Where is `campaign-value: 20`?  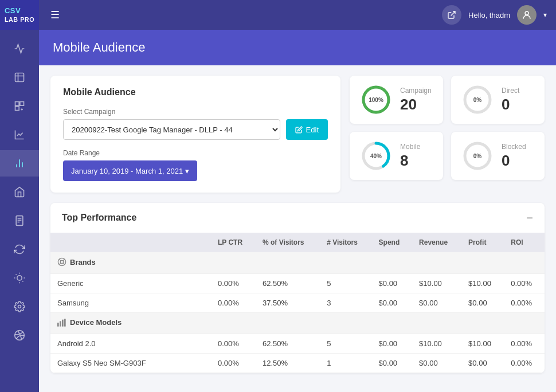
campaign-value: 20 is located at coordinates (416, 104).